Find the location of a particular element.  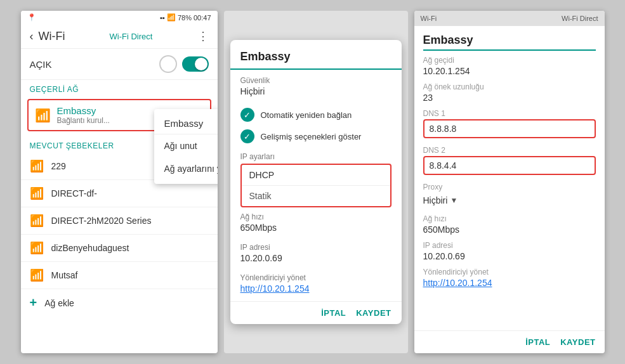

prefix-label: Ağ önek uzunluğu is located at coordinates (510, 87).